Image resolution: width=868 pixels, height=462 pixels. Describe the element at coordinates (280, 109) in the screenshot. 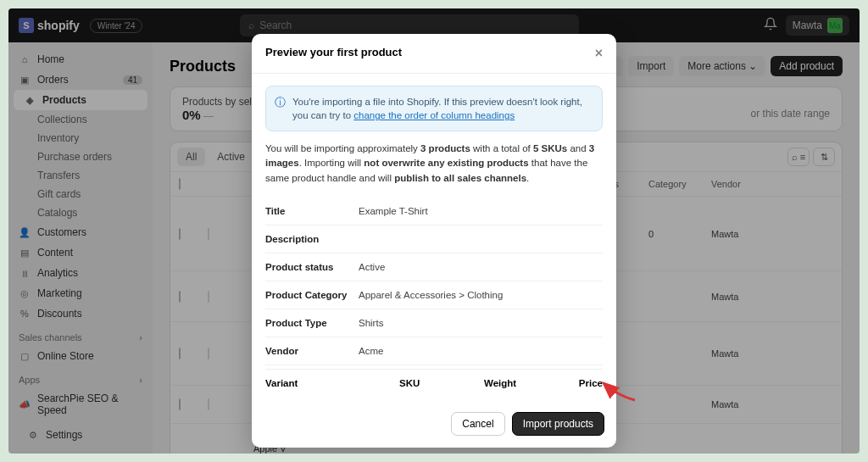

I see `info-icon: ⓘ` at that location.